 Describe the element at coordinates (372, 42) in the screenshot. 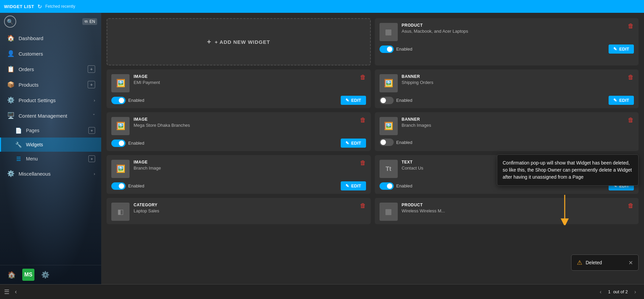

I see `widget-row-0: + + ADD NEW WIDGET ▦ PRODUCT Asus, Macbo…` at that location.